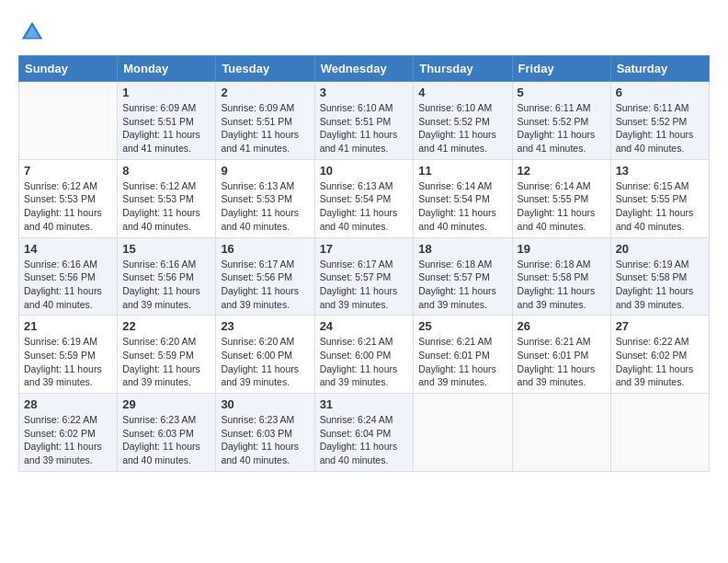  What do you see at coordinates (265, 199) in the screenshot?
I see `calendar-cell: 9Sunrise: 6:13 AM Sunset: 5:53 PM Daylig…` at bounding box center [265, 199].